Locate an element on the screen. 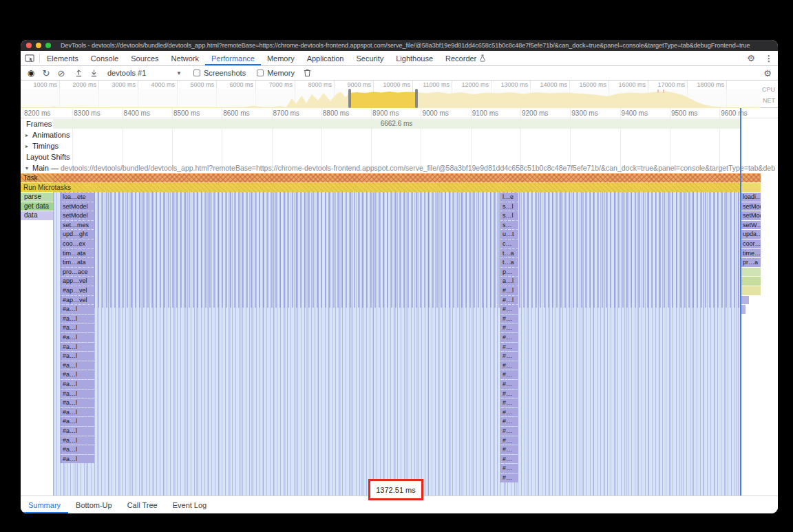  expand-animations-icon: ▸ is located at coordinates (27, 135).